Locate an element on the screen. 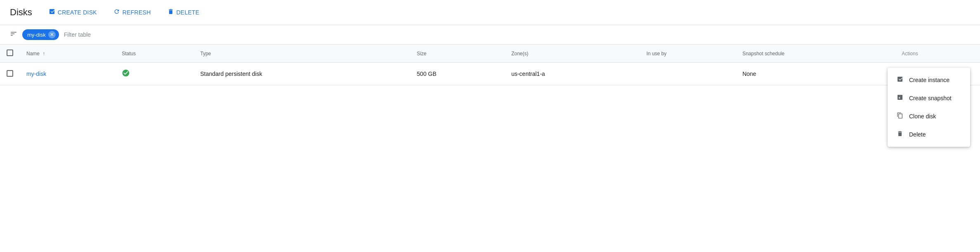 The height and width of the screenshot is (252, 980). page-title: Disks is located at coordinates (21, 12).